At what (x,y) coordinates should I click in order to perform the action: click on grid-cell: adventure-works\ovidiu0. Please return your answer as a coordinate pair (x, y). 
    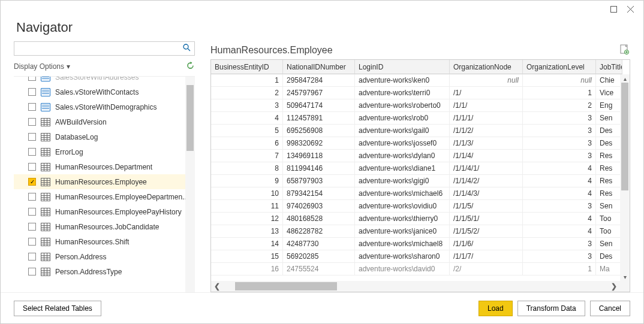
    Looking at the image, I should click on (402, 206).